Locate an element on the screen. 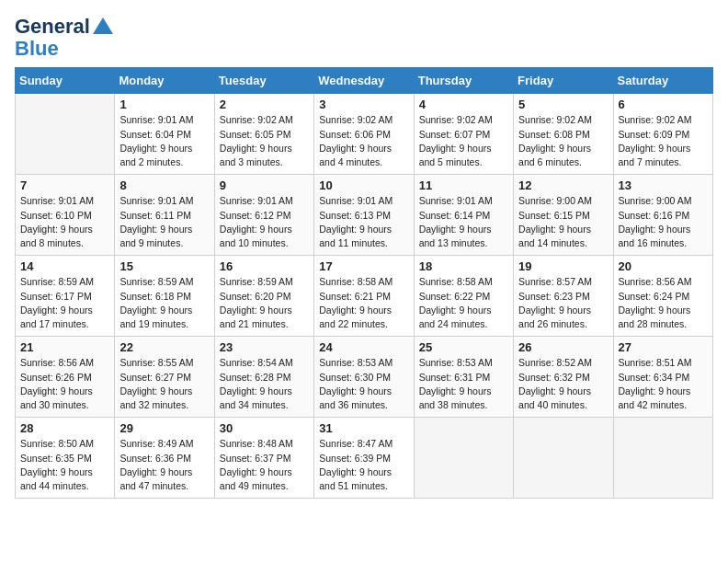 This screenshot has height=563, width=728. day-number: 30 is located at coordinates (265, 429).